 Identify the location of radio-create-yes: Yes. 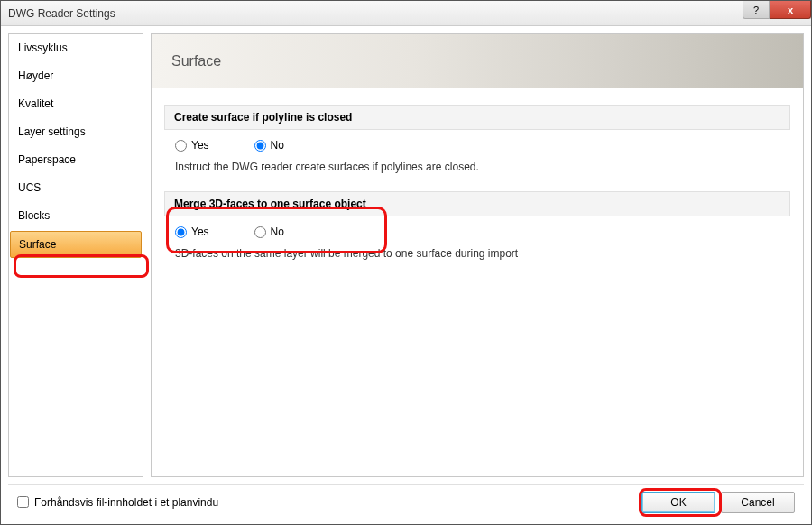
(192, 145).